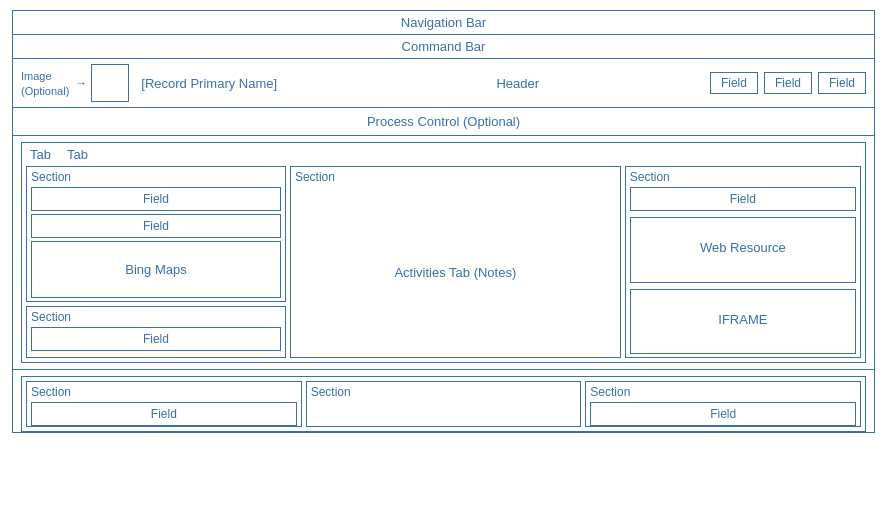 The image size is (887, 527). I want to click on left-section-1-label: Section, so click(156, 177).